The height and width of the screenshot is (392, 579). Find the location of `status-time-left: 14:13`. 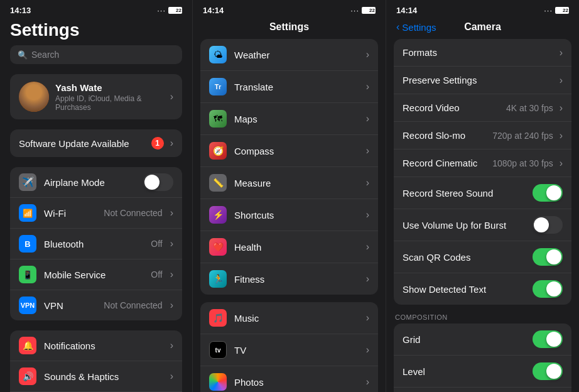

status-time-left: 14:13 is located at coordinates (20, 10).